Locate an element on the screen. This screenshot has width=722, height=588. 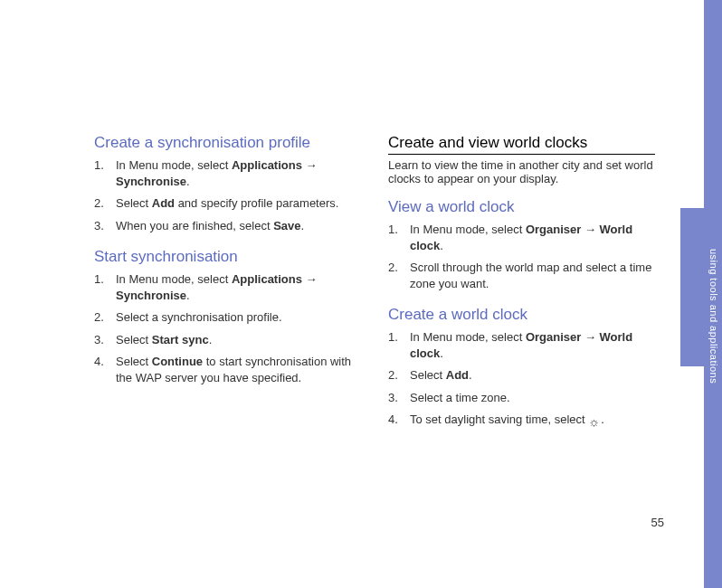
list-item: Scroll through the world map and select … is located at coordinates (521, 275).